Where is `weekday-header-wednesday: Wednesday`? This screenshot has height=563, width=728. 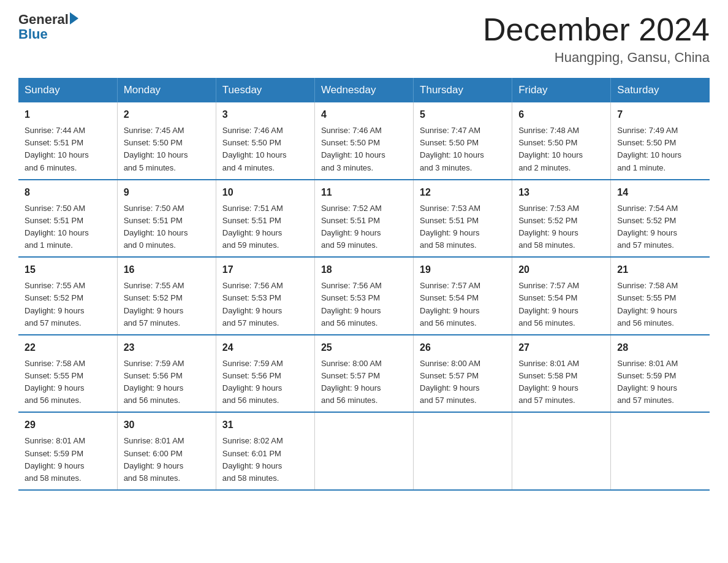
weekday-header-wednesday: Wednesday is located at coordinates (364, 90).